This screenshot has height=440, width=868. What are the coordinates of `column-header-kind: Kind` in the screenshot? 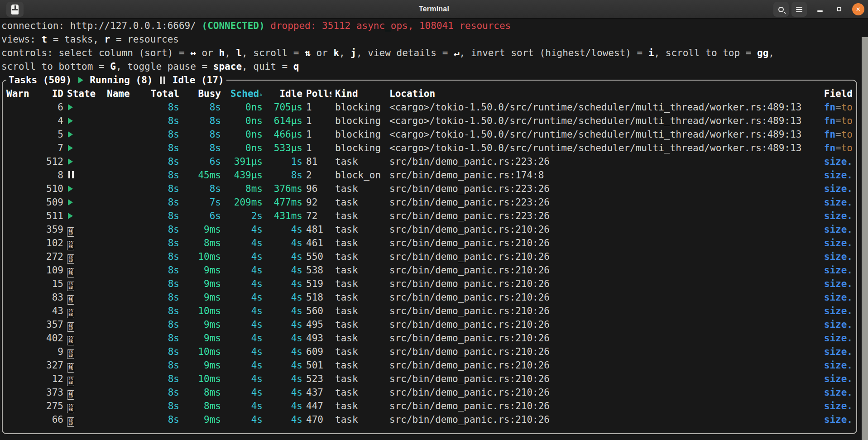 It's located at (360, 94).